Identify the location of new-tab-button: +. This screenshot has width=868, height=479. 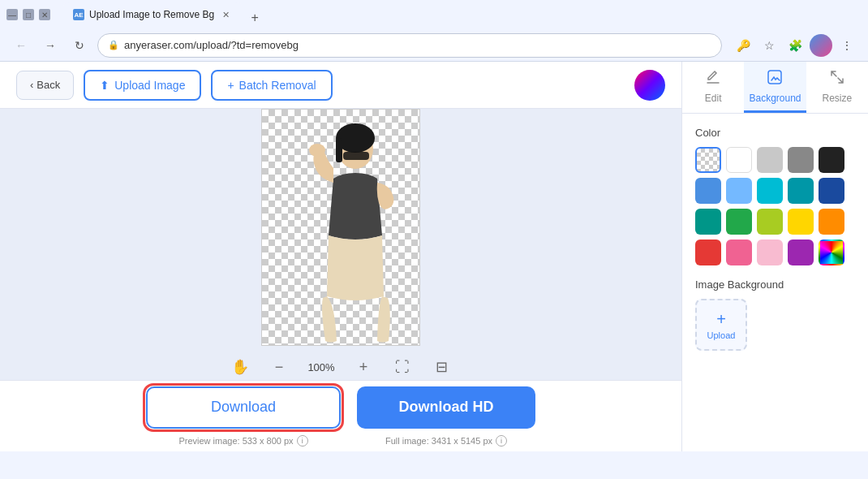
(255, 18).